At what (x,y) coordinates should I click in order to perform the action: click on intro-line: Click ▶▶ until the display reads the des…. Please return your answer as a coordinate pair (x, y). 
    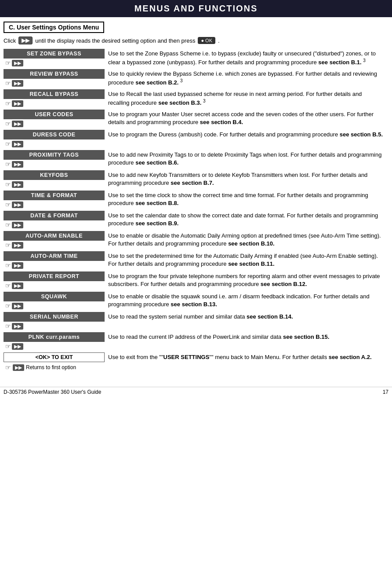
    Looking at the image, I should click on (194, 40).